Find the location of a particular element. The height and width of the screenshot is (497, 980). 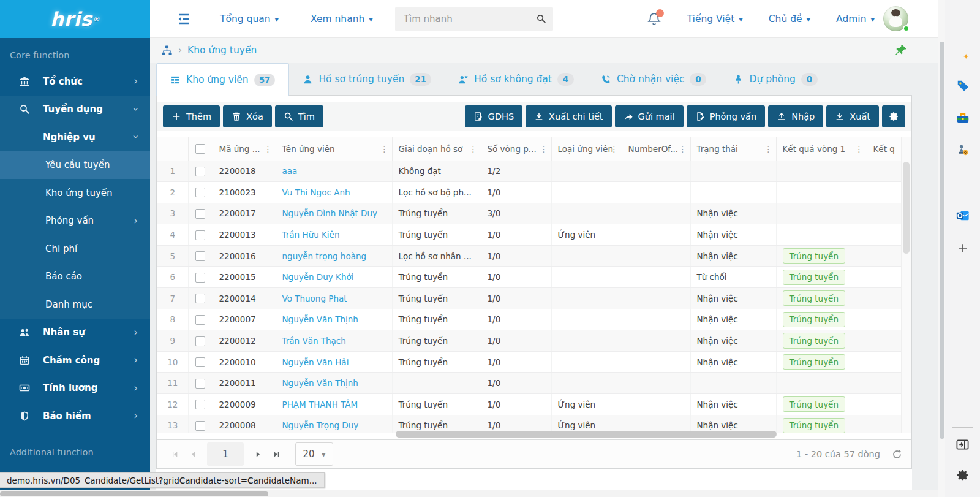

column-header: Giai đoạn hồ sơ is located at coordinates (436, 149).